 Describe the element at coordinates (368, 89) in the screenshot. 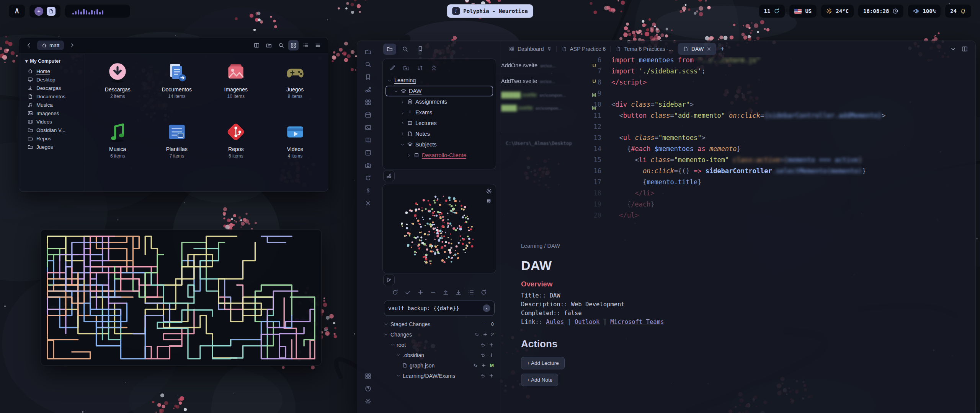

I see `ribbon-graph-view-button` at that location.